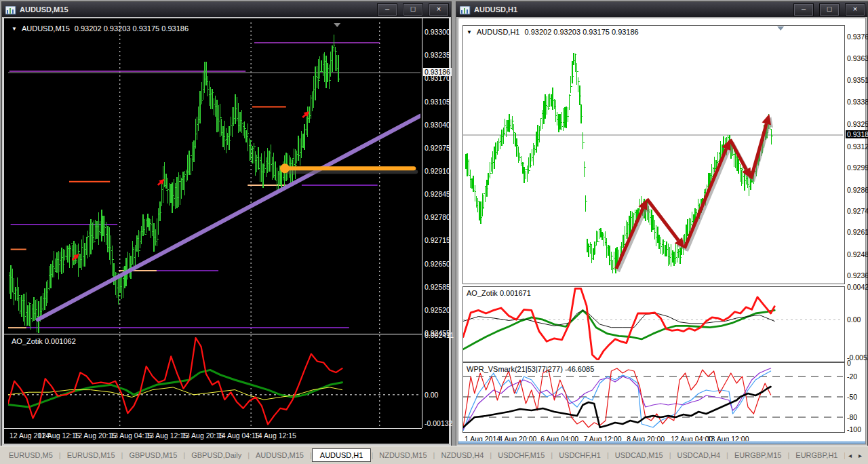 Image resolution: width=868 pixels, height=464 pixels. Describe the element at coordinates (857, 124) in the screenshot. I see `price-tick: 0.93250` at that location.